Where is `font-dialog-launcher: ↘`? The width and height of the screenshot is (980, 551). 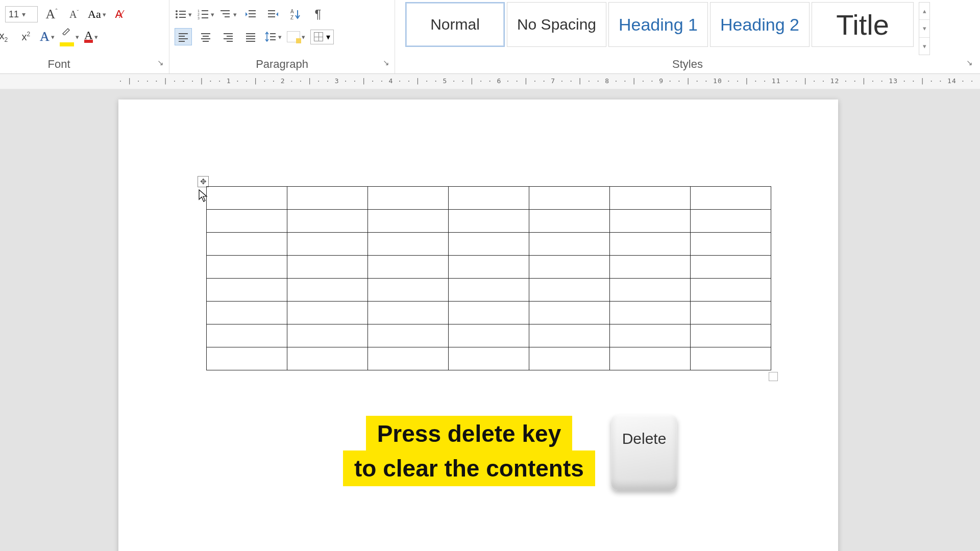 font-dialog-launcher: ↘ is located at coordinates (160, 63).